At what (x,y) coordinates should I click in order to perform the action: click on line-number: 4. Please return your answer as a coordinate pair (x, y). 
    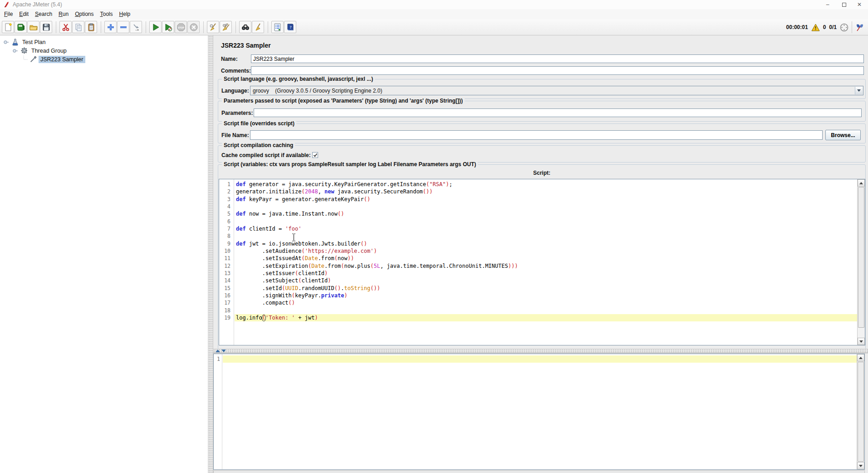
    Looking at the image, I should click on (226, 207).